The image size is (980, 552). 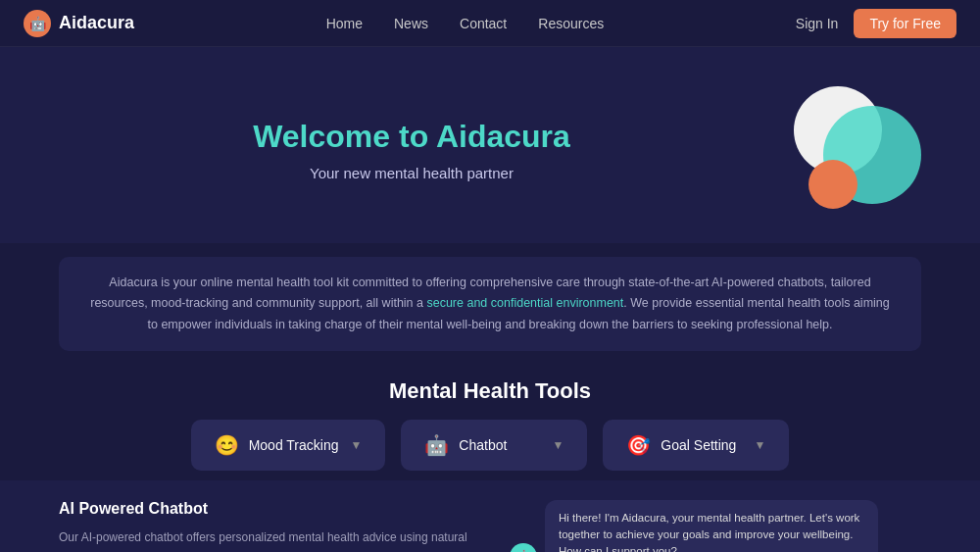 I want to click on logo-icon: 🤖, so click(x=37, y=24).